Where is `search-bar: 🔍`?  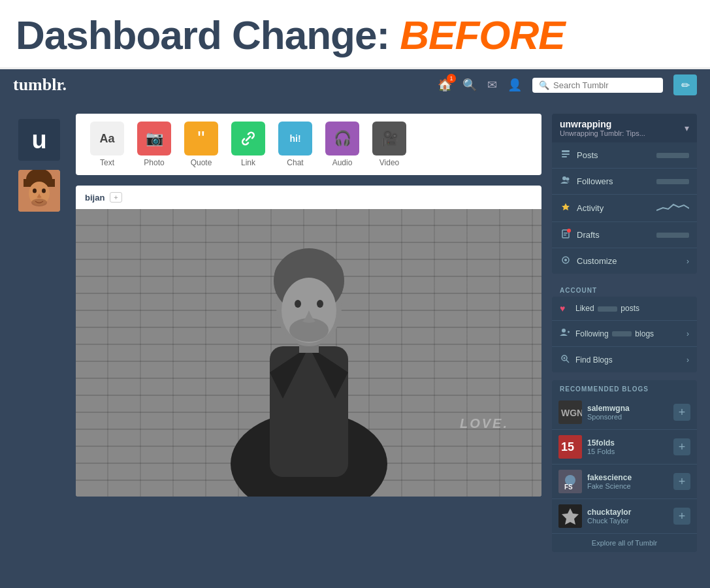 search-bar: 🔍 is located at coordinates (598, 85).